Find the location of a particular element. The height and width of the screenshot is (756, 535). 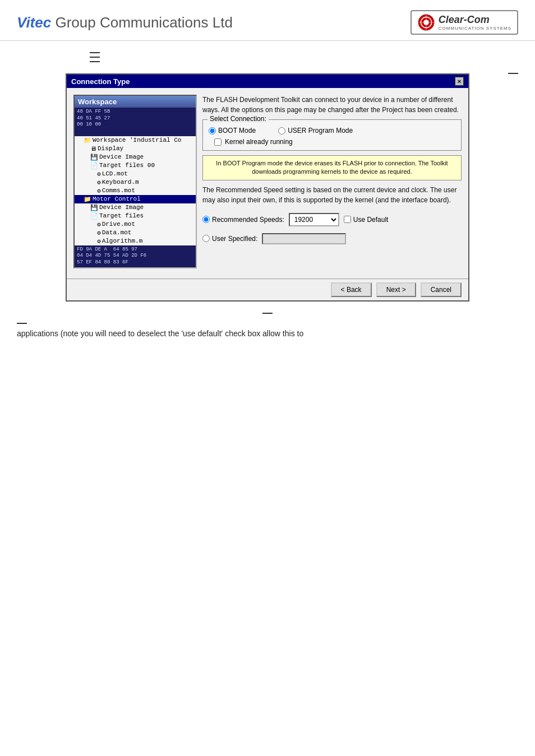

user-specified-input is located at coordinates (304, 239).